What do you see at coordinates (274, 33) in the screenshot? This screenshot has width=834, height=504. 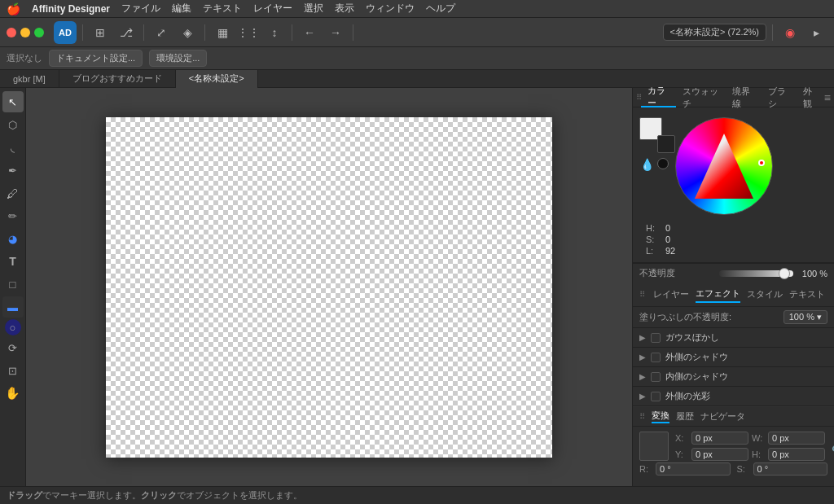 I see `align-button: ↕` at bounding box center [274, 33].